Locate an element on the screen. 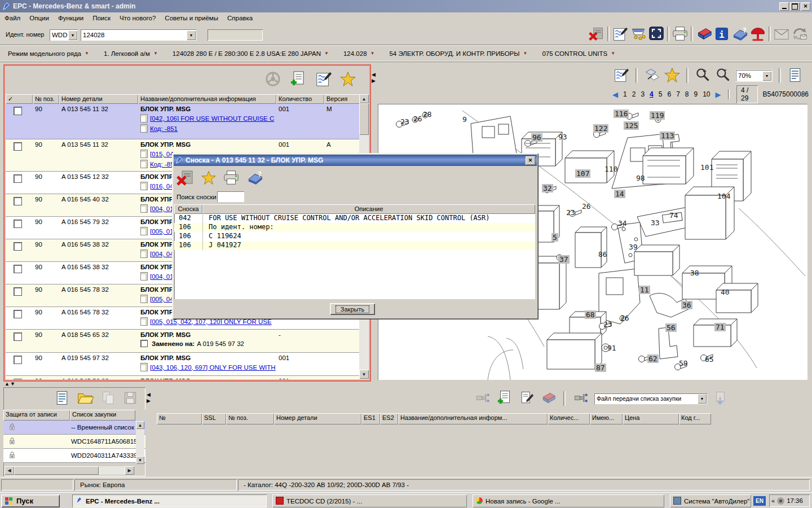  transfer-file-combo: Файл передачи списка закупки ▼ is located at coordinates (651, 398).